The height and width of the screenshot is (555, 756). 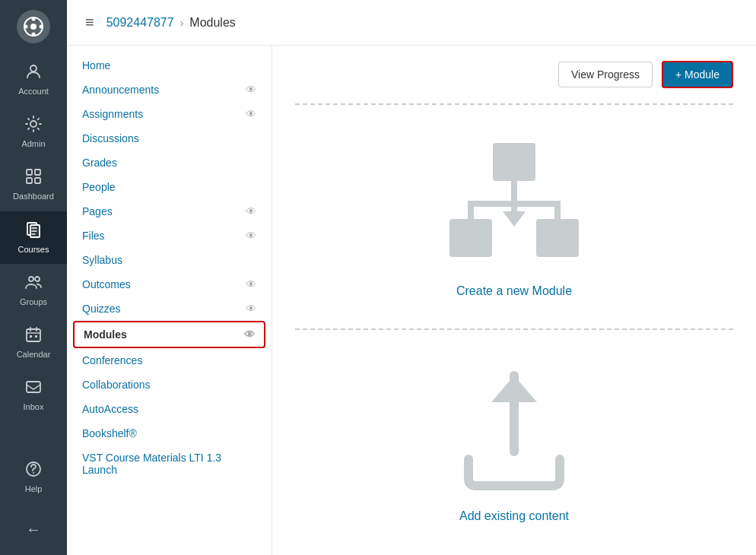 What do you see at coordinates (33, 388) in the screenshot?
I see `inbox-icon` at bounding box center [33, 388].